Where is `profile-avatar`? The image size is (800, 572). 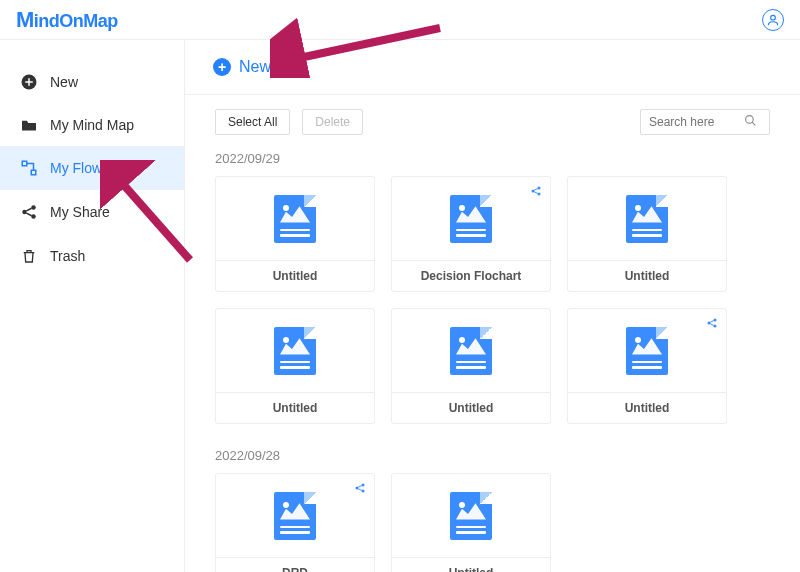 profile-avatar is located at coordinates (773, 20).